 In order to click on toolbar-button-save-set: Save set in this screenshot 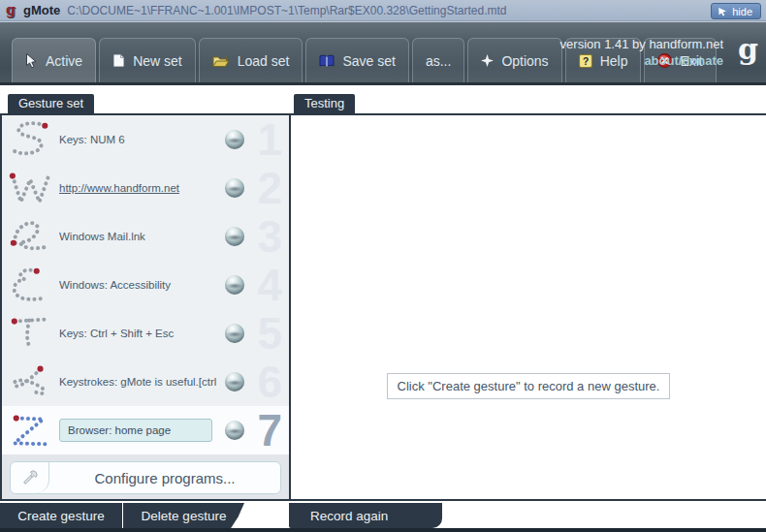, I will do `click(357, 60)`.